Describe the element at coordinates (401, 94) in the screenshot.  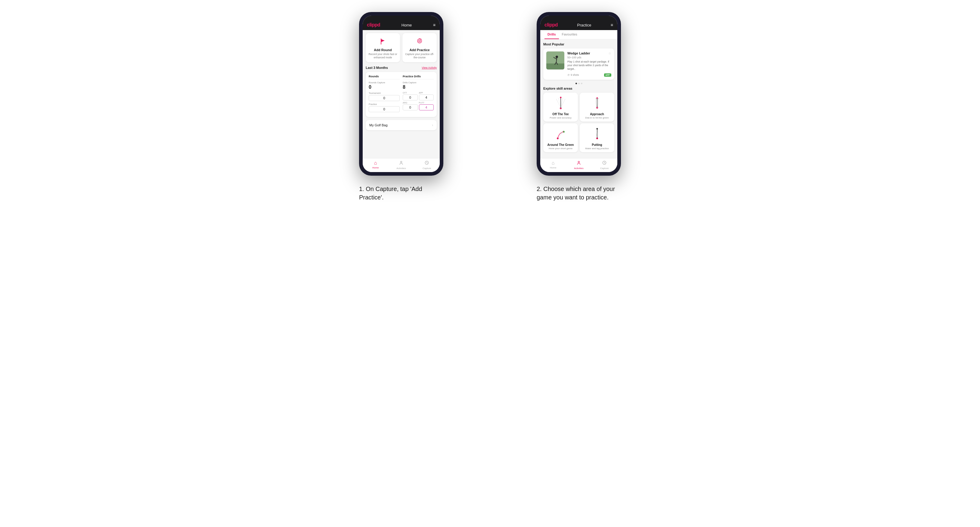
I see `phone1-screen: clippd Home ≡` at that location.